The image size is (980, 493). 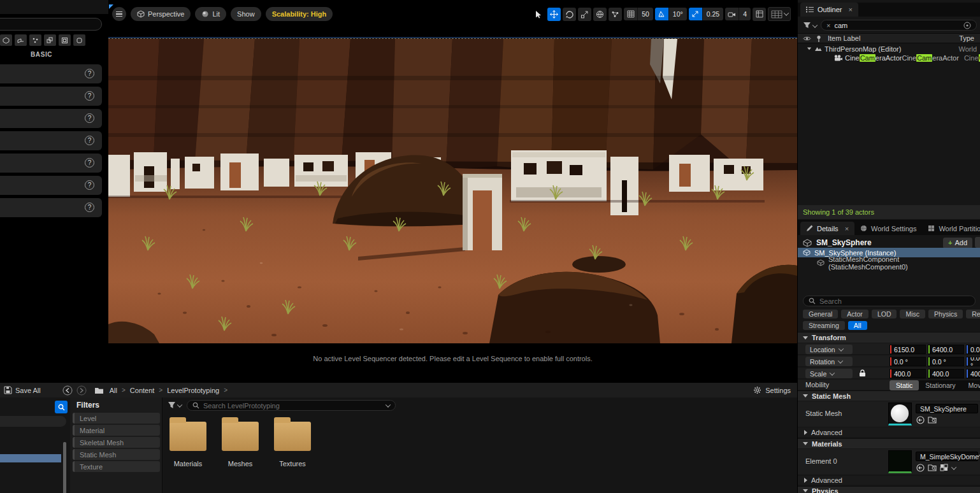 What do you see at coordinates (638, 14) in the screenshot?
I see `grid-snap-control: 50` at bounding box center [638, 14].